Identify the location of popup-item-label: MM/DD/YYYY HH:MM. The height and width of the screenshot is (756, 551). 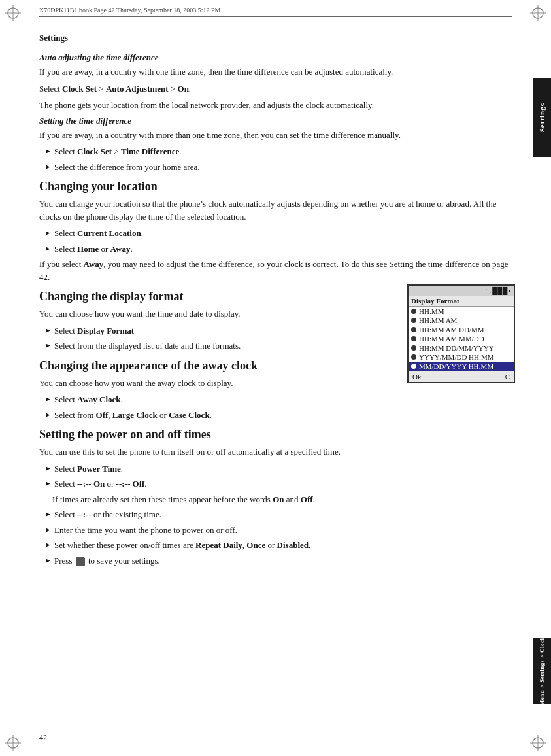
(456, 366).